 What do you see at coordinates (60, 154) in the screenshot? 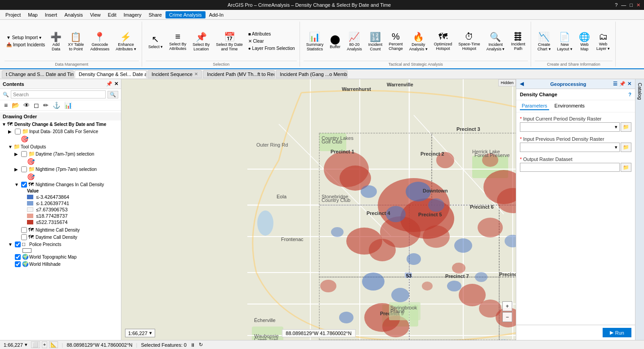
I see `layer-daytime-sel: ▶ 📁 Daytime (7am-7pm) selection` at bounding box center [60, 154].